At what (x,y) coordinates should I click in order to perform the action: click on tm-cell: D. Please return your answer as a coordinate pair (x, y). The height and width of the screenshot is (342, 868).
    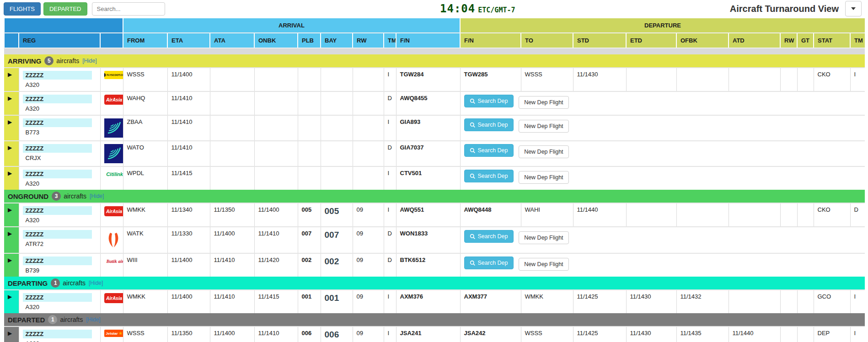
    Looking at the image, I should click on (390, 240).